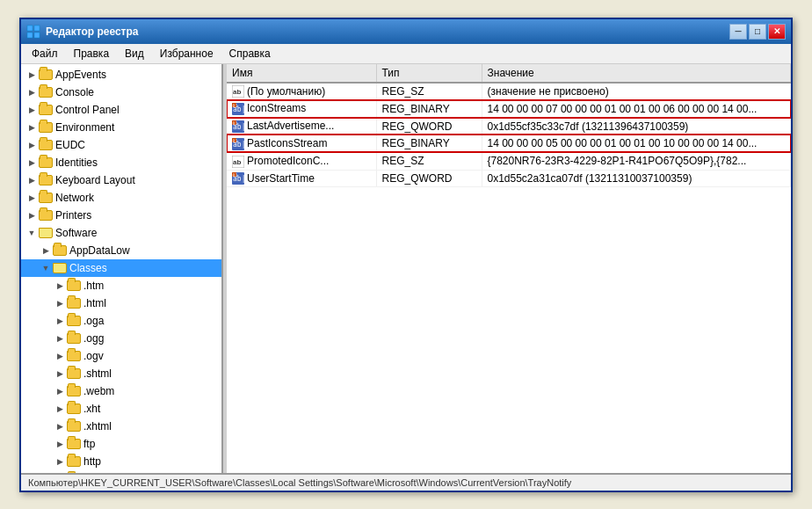 This screenshot has width=812, height=509. Describe the element at coordinates (60, 444) in the screenshot. I see `tree-expand-ftp: ▶` at that location.